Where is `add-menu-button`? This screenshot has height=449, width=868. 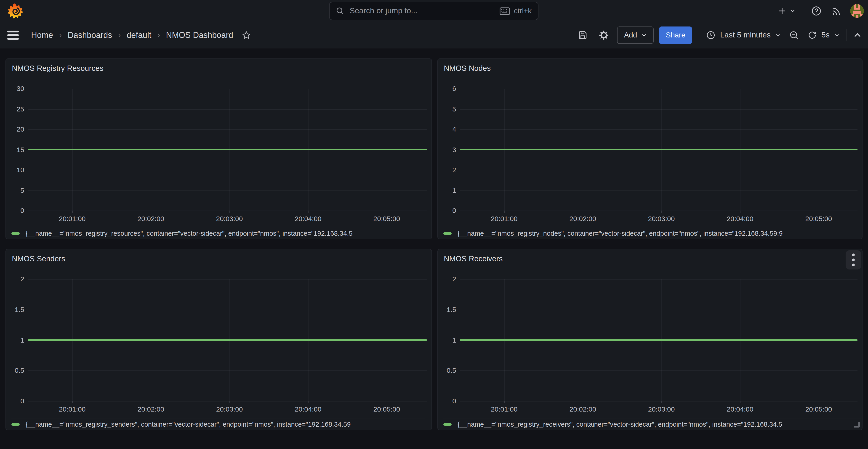 add-menu-button is located at coordinates (786, 11).